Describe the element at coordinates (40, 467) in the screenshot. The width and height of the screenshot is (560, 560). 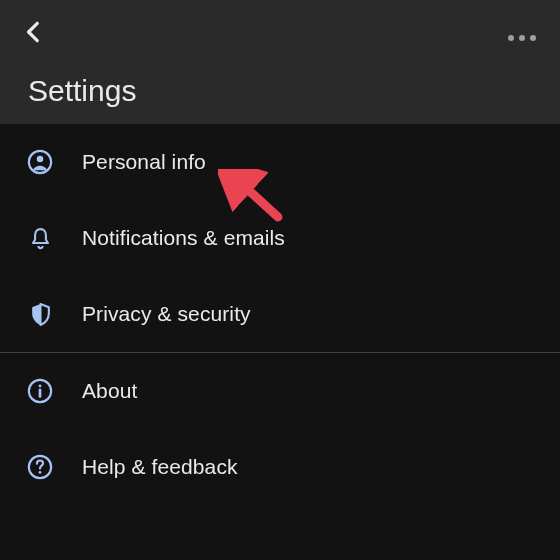
I see `help-icon` at that location.